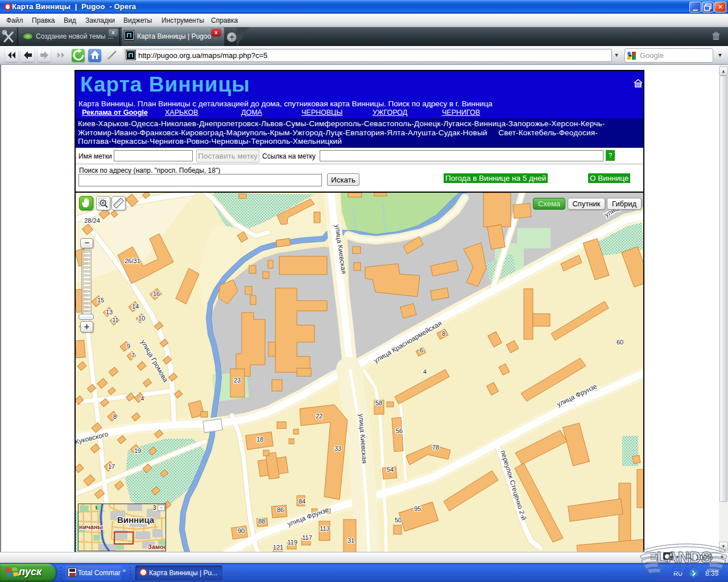  I want to click on svg-text: 18, so click(260, 439).